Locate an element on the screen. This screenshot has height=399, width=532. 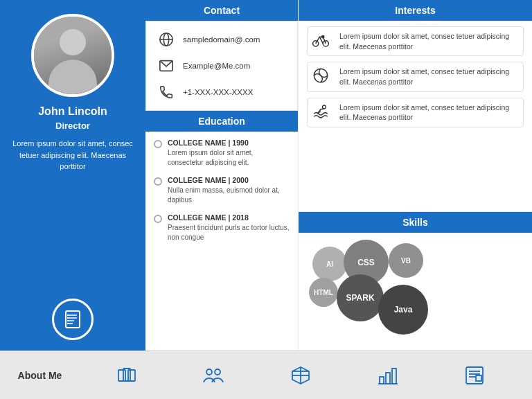
contact-item-website: sampledomain@.com is located at coordinates (222, 39).